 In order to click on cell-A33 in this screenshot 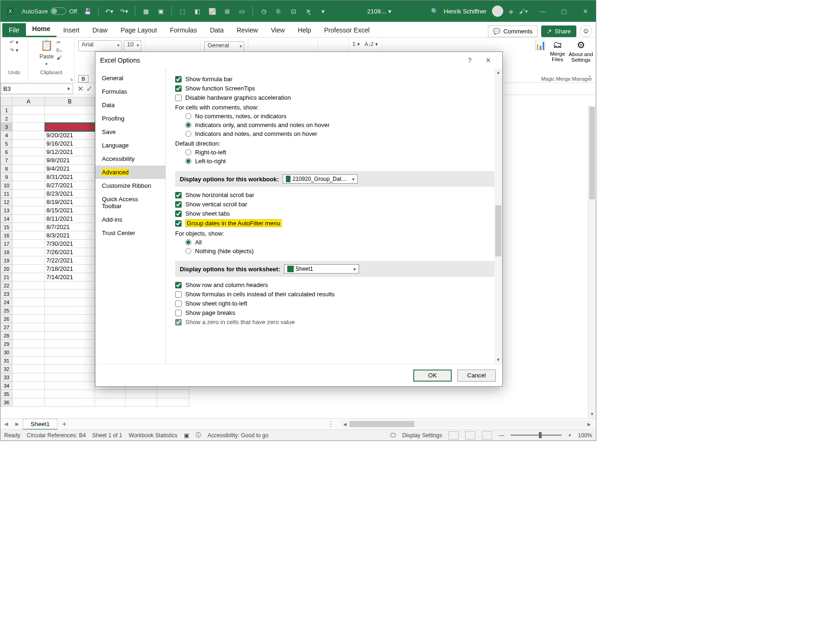, I will do `click(29, 377)`.